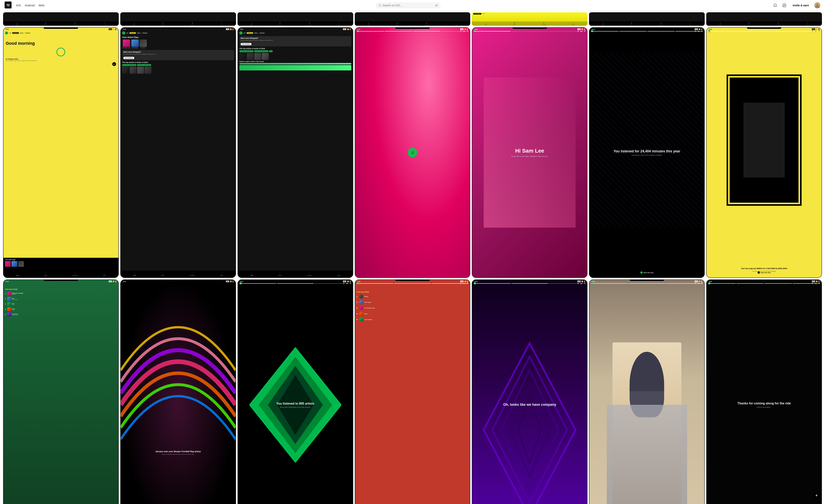 This screenshot has height=504, width=825. What do you see at coordinates (75, 274) in the screenshot?
I see `bnav-library-p1: 𝄞Your Library` at bounding box center [75, 274].